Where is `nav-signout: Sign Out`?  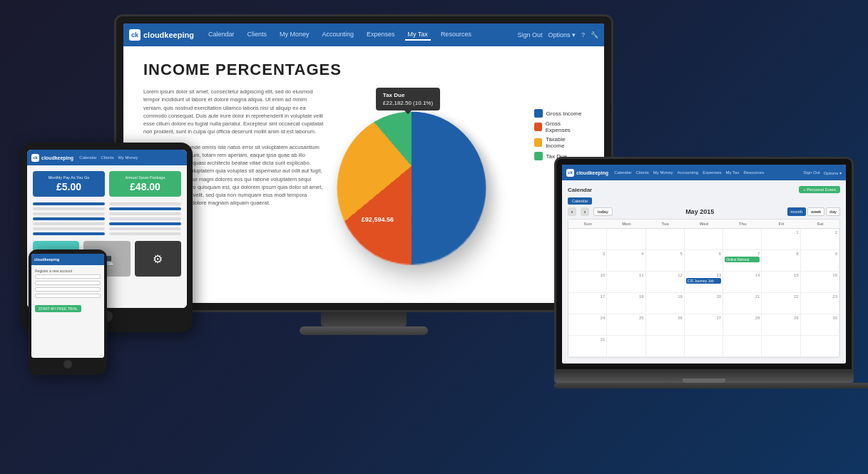 nav-signout: Sign Out is located at coordinates (529, 35).